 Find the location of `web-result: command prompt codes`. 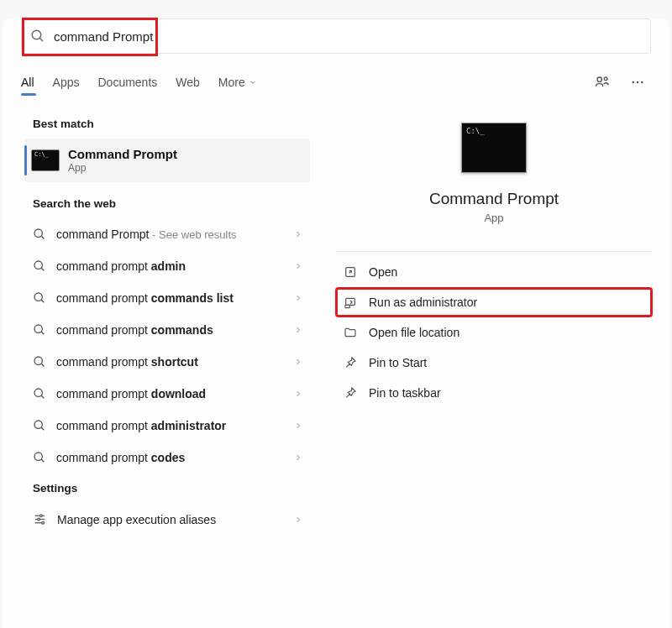

web-result: command prompt codes is located at coordinates (167, 458).